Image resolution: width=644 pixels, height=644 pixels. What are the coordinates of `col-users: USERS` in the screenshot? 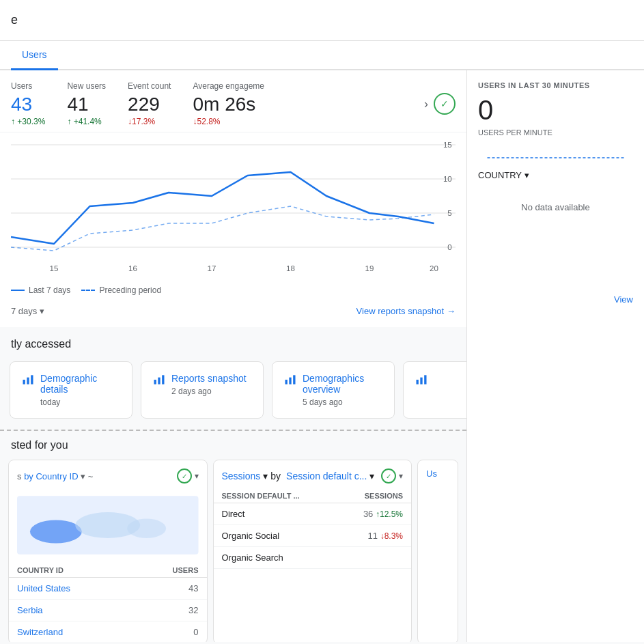 It's located at (169, 571).